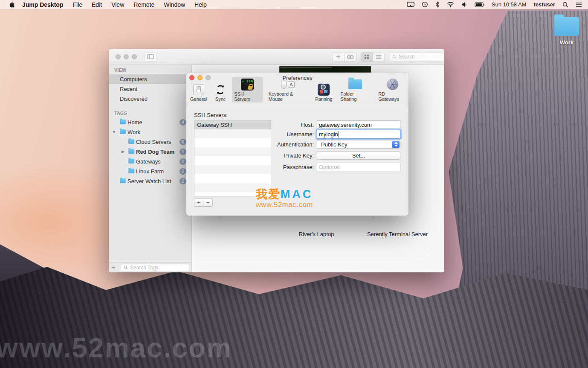  Describe the element at coordinates (283, 144) in the screenshot. I see `authentication-label: Authentication:` at that location.